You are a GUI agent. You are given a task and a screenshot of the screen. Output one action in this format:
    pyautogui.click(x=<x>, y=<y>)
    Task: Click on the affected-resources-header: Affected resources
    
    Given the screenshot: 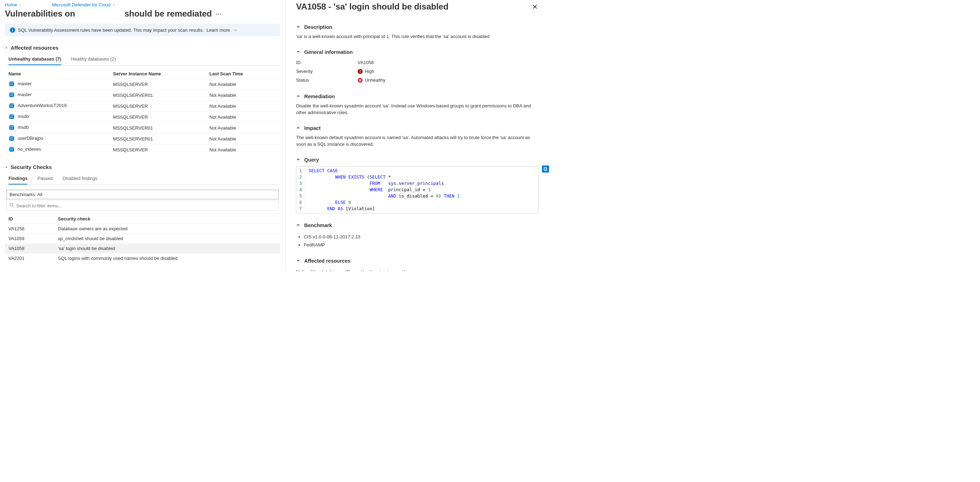 What is the action you would take?
    pyautogui.click(x=142, y=48)
    